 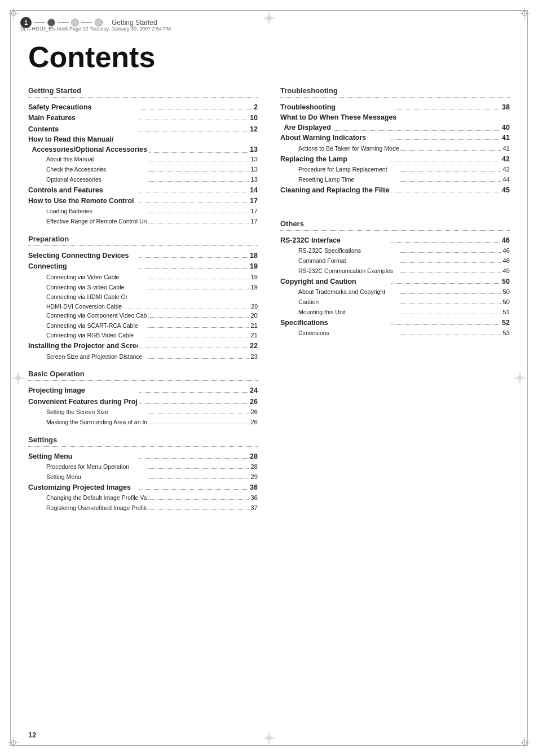 I want to click on center-right-mark, so click(x=520, y=378).